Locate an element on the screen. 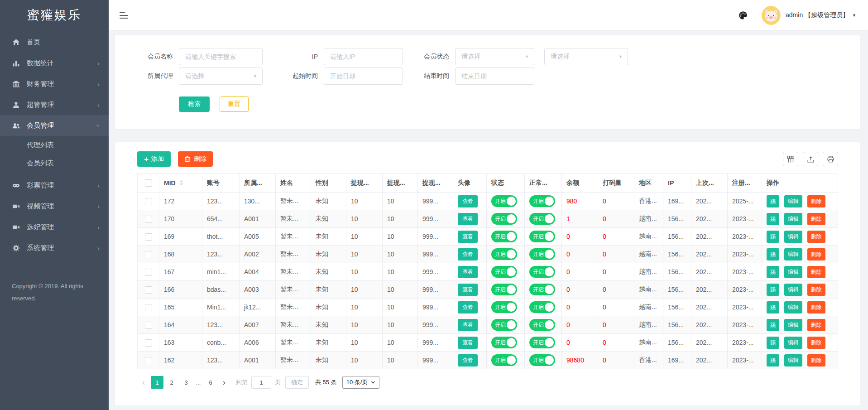 This screenshot has width=868, height=410. sidebar-item-home: 首页 is located at coordinates (54, 42).